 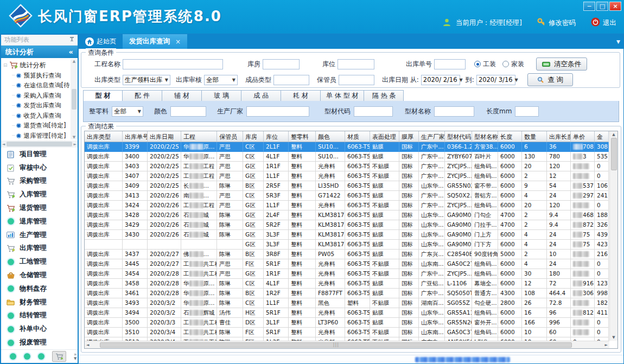 What do you see at coordinates (614, 154) in the screenshot?
I see `grid-vscroll-thumb` at bounding box center [614, 154].